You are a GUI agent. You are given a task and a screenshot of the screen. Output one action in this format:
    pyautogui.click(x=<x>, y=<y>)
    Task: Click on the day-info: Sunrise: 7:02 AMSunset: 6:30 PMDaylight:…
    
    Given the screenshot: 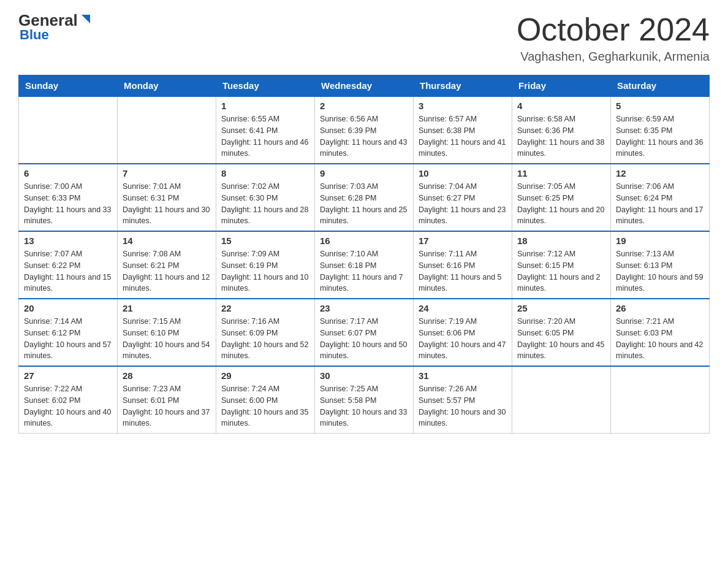 What is the action you would take?
    pyautogui.click(x=265, y=204)
    